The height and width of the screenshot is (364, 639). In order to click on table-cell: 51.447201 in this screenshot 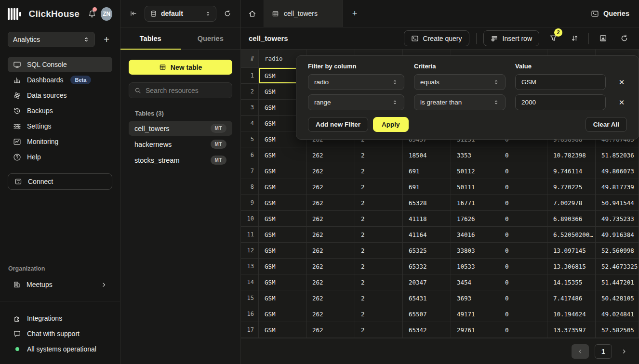, I will do `click(617, 282)`.